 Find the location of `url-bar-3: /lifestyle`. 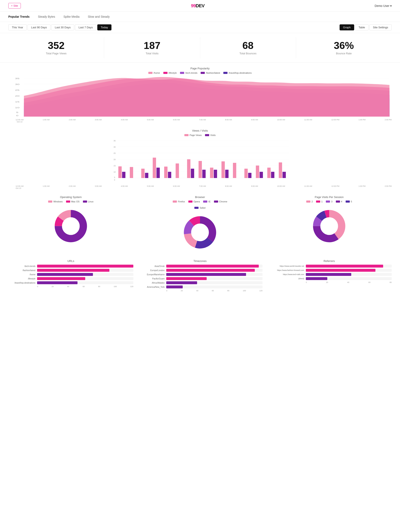

url-bar-3: /lifestyle is located at coordinates (71, 279).